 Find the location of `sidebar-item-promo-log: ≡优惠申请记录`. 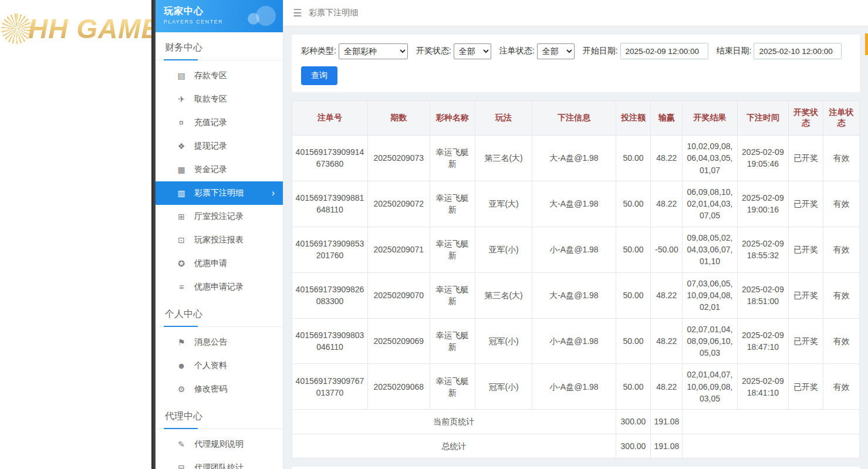

sidebar-item-promo-log: ≡优惠申请记录 is located at coordinates (219, 287).